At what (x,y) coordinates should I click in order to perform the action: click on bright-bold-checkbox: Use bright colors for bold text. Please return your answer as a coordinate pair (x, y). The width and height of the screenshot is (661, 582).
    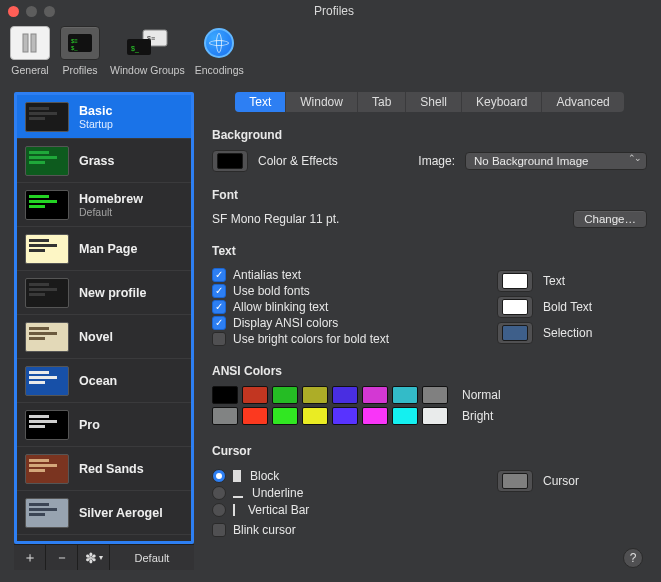
    Looking at the image, I should click on (342, 339).